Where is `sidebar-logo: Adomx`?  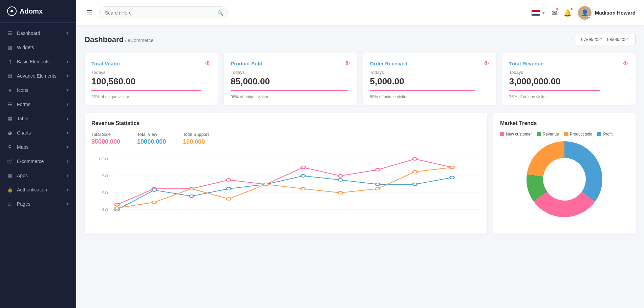 sidebar-logo: Adomx is located at coordinates (38, 12).